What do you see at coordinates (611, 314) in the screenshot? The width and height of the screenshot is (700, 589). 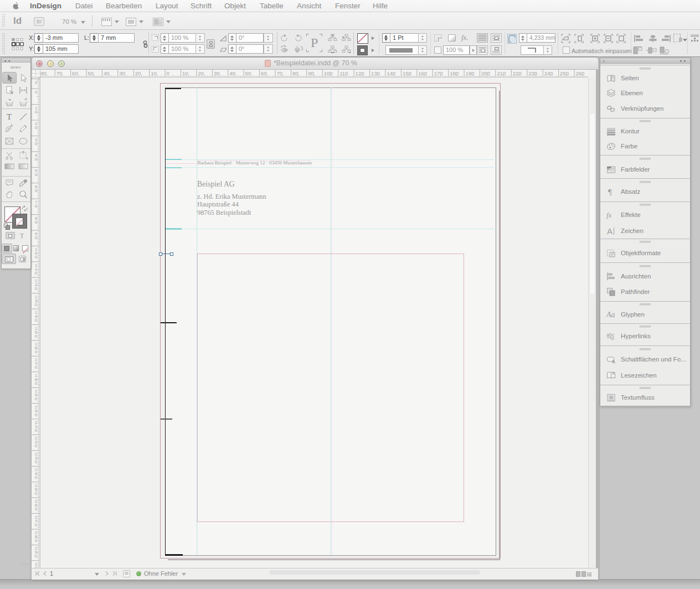 I see `svg-text: Aa` at bounding box center [611, 314].